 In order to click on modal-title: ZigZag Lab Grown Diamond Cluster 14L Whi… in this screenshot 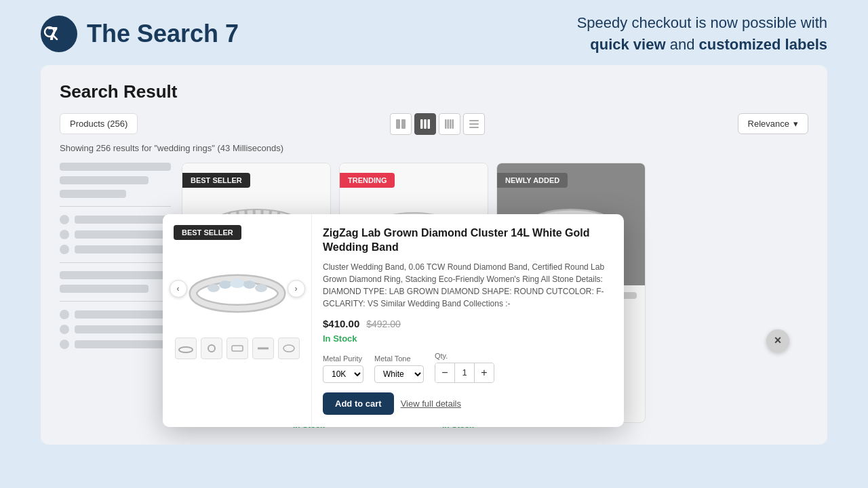, I will do `click(467, 241)`.